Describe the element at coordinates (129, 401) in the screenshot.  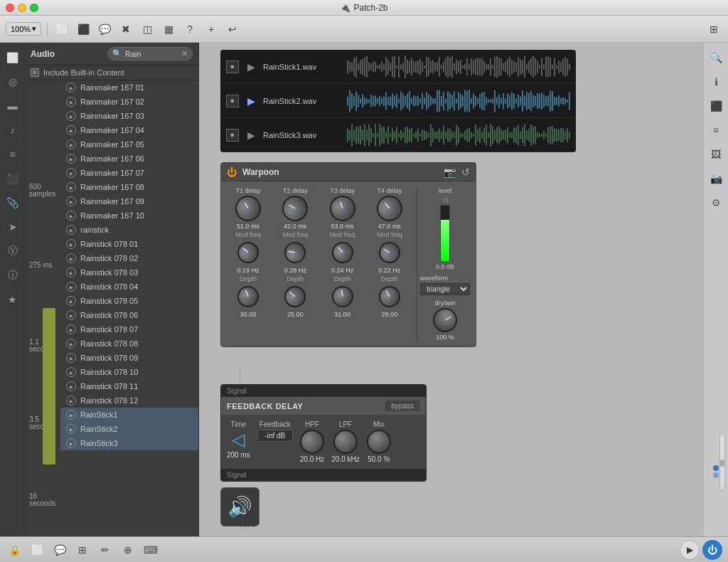
I see `file-item: ▶ Rainstick 078 12` at that location.